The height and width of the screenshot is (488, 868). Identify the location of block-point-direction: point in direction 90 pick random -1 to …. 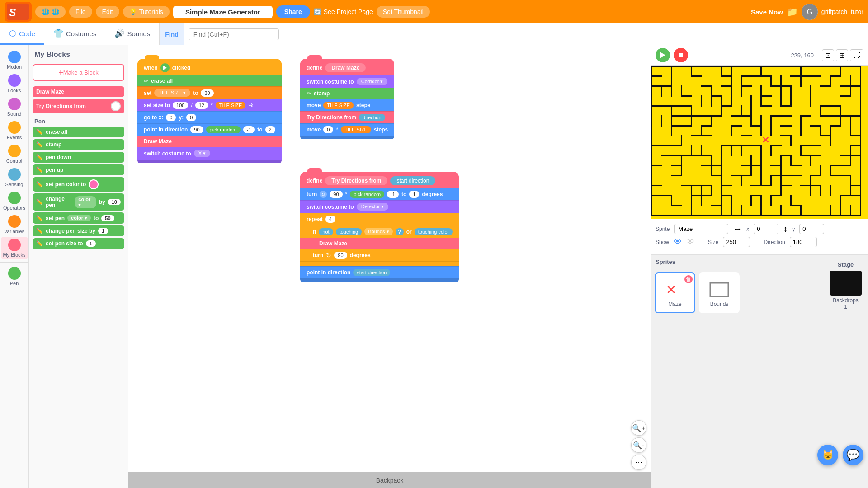
(210, 129).